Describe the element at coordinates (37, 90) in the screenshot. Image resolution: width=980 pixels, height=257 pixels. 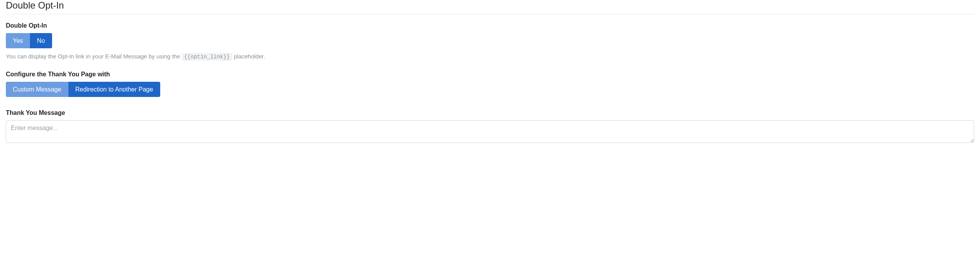
I see `custom-message-button: Custom Message` at that location.